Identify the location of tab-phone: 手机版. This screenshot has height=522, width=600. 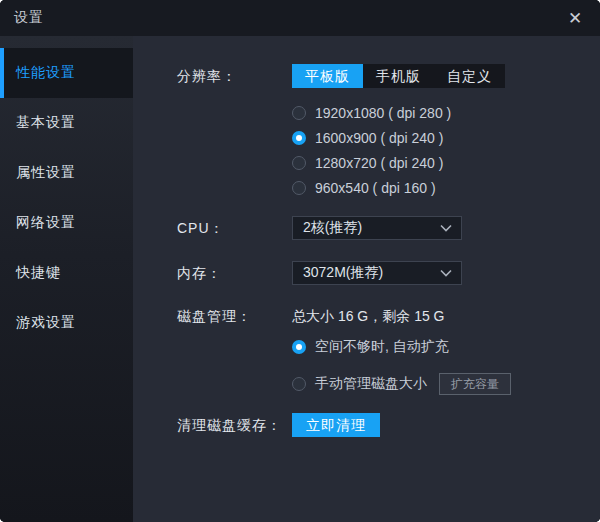
(398, 76).